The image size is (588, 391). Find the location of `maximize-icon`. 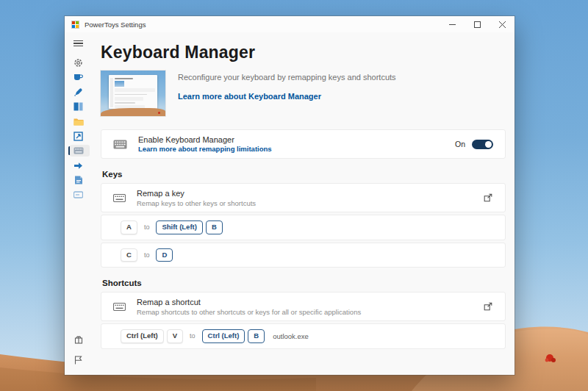

maximize-icon is located at coordinates (478, 25).